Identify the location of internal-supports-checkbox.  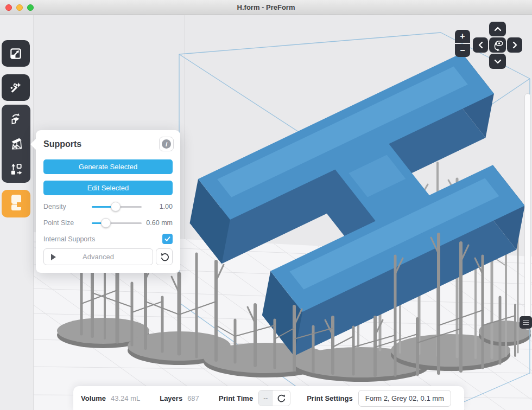
(167, 239).